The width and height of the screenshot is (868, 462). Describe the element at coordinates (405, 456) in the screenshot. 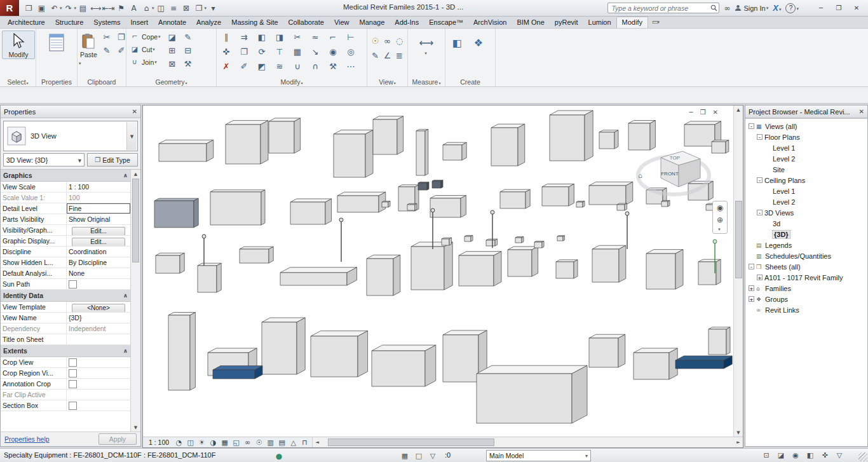

I see `active-workset-icon: ▦` at that location.